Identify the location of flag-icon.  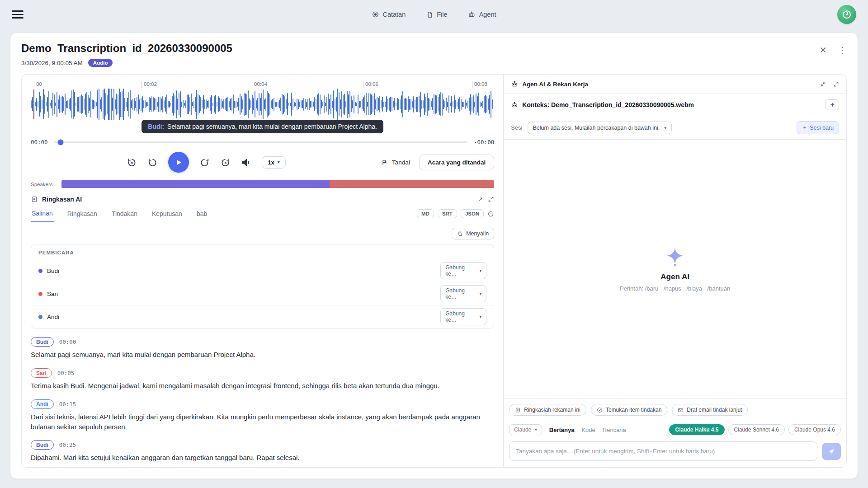
(385, 163).